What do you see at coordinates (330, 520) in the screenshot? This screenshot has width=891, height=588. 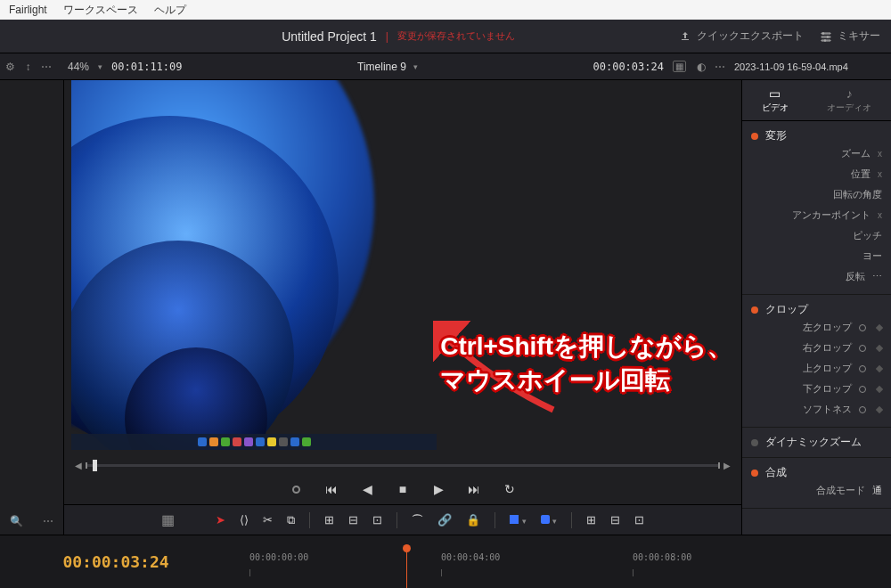 I see `insert-icon: ⊞` at bounding box center [330, 520].